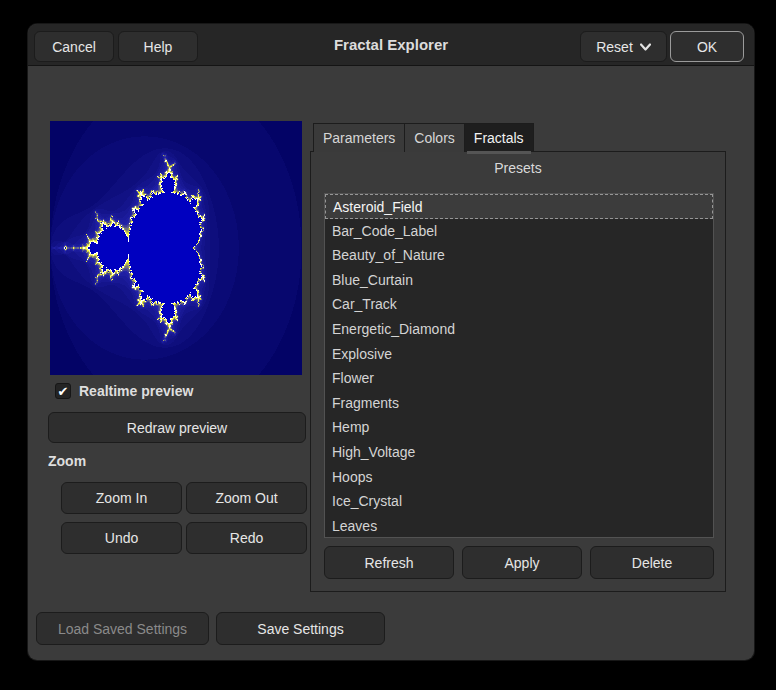 This screenshot has height=690, width=776. Describe the element at coordinates (136, 391) in the screenshot. I see `realtime-preview-label: Realtime preview` at that location.